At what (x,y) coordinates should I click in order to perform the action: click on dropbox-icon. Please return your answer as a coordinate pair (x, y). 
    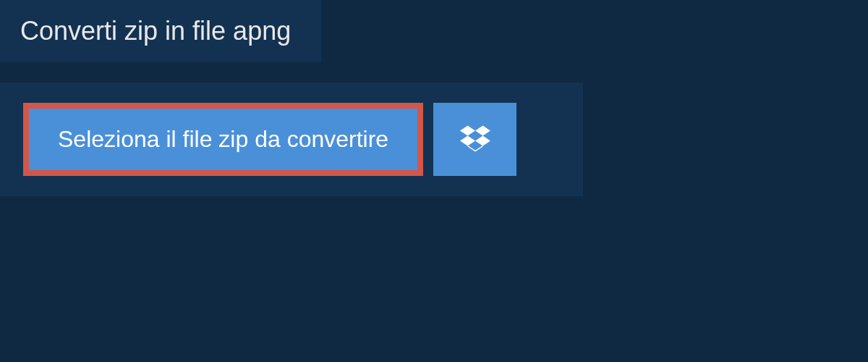
    Looking at the image, I should click on (475, 140).